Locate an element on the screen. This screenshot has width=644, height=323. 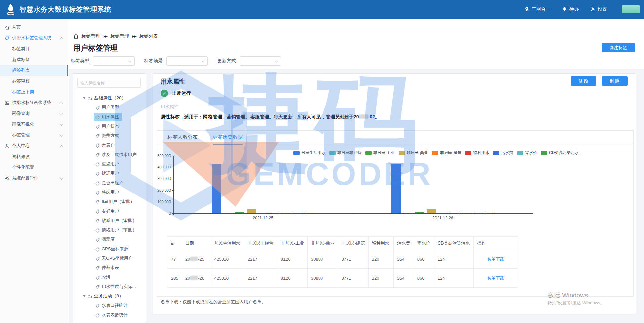
cell-value: 30887 is located at coordinates (323, 259).